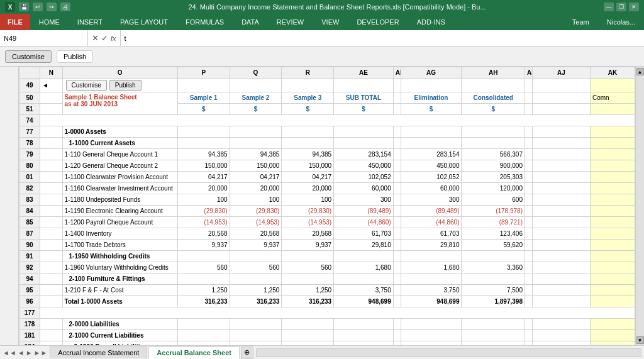 Image resolution: width=644 pixels, height=359 pixels. I want to click on sheet-nav-last: ►►, so click(41, 353).